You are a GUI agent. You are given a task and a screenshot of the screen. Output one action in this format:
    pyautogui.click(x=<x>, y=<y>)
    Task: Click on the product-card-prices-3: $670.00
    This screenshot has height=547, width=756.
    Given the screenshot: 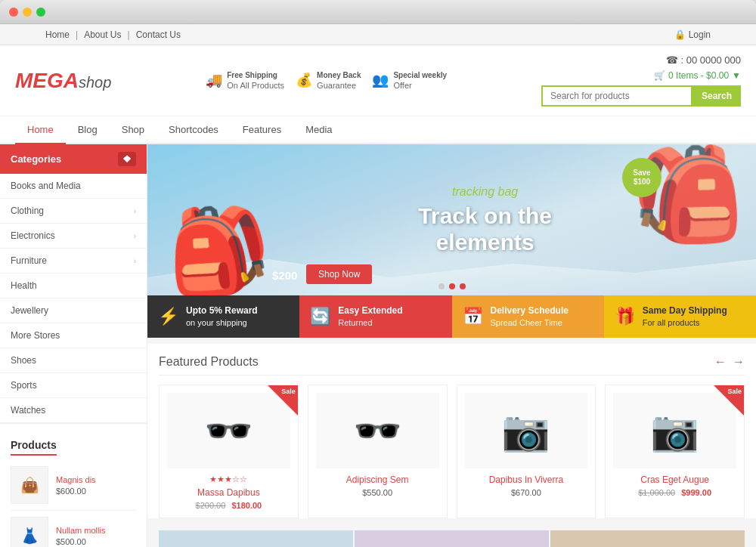 What is the action you would take?
    pyautogui.click(x=526, y=493)
    